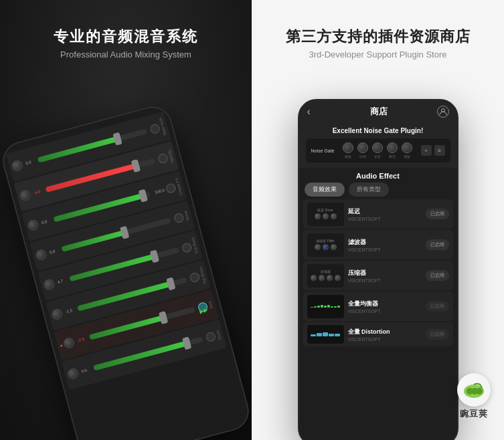 Image resolution: width=504 pixels, height=440 pixels. I want to click on track-label: Melody, so click(171, 156).